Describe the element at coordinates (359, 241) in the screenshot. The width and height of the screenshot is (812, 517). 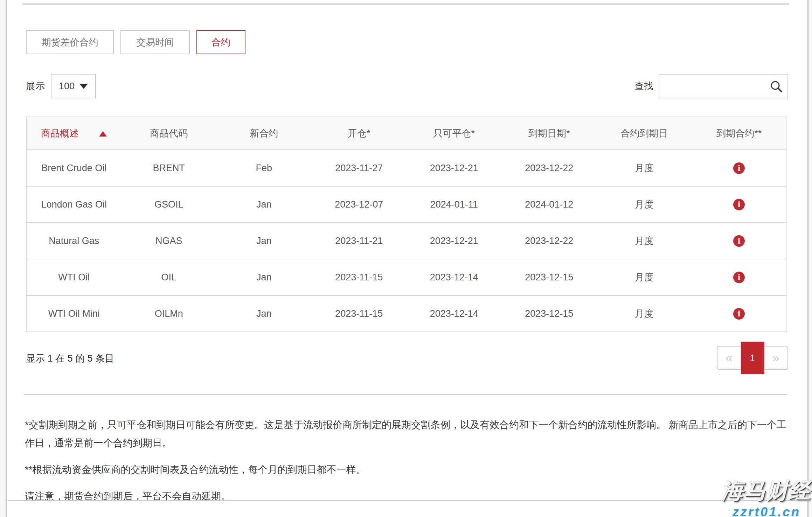
I see `cell-open-date: 2023-11-21` at that location.